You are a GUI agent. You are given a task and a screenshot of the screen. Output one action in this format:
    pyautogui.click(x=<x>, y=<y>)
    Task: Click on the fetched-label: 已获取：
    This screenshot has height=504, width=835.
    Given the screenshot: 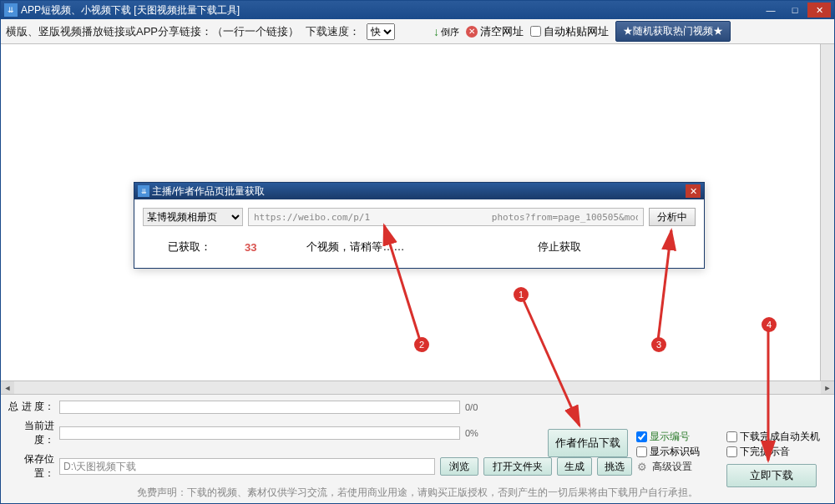 What is the action you would take?
    pyautogui.click(x=190, y=247)
    